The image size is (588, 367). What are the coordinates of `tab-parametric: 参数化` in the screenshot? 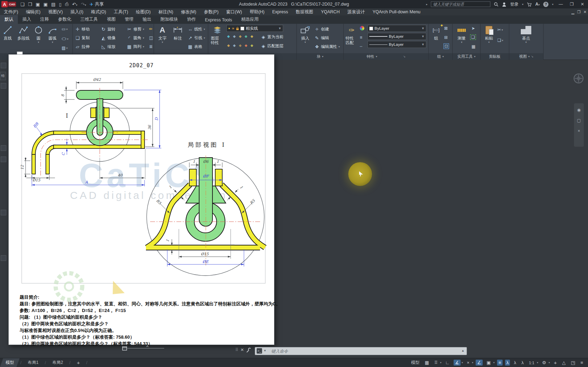 It's located at (65, 20).